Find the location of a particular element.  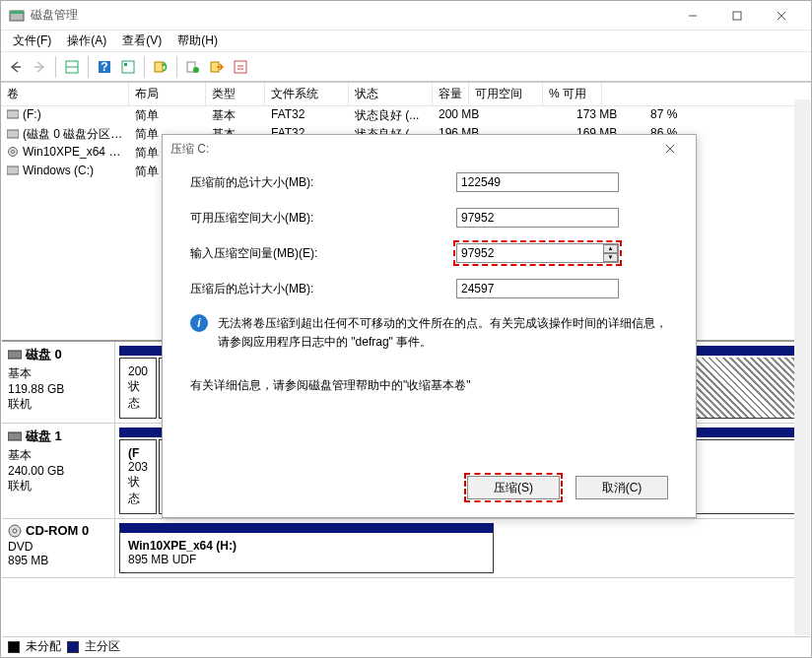

close-button is located at coordinates (780, 16).